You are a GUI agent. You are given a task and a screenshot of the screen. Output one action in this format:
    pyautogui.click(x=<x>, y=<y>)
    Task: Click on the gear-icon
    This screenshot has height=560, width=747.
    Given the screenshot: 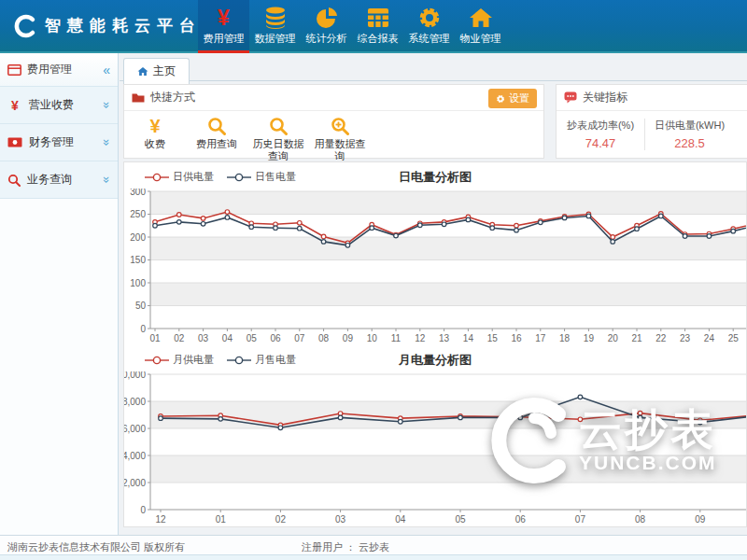 What is the action you would take?
    pyautogui.click(x=430, y=16)
    